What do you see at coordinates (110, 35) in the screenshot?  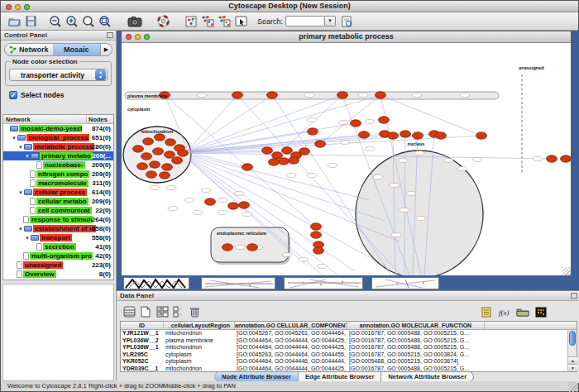 I see `float-panel-icon` at bounding box center [110, 35].